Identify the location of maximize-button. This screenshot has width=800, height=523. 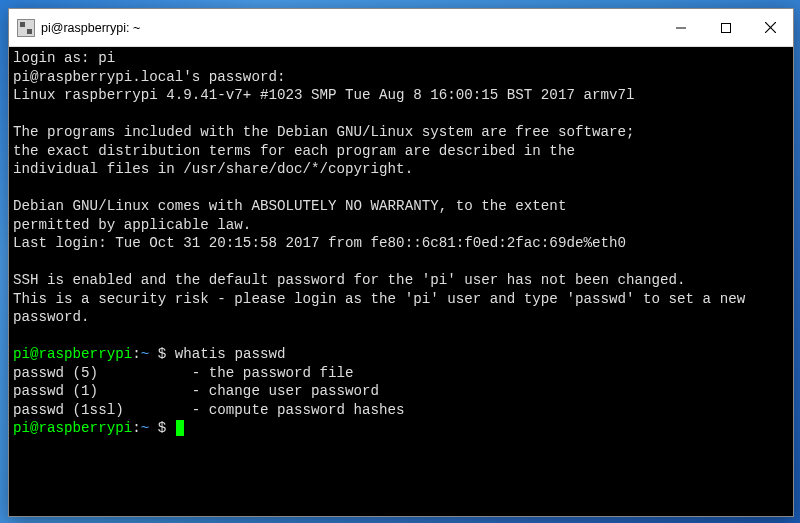
(726, 28).